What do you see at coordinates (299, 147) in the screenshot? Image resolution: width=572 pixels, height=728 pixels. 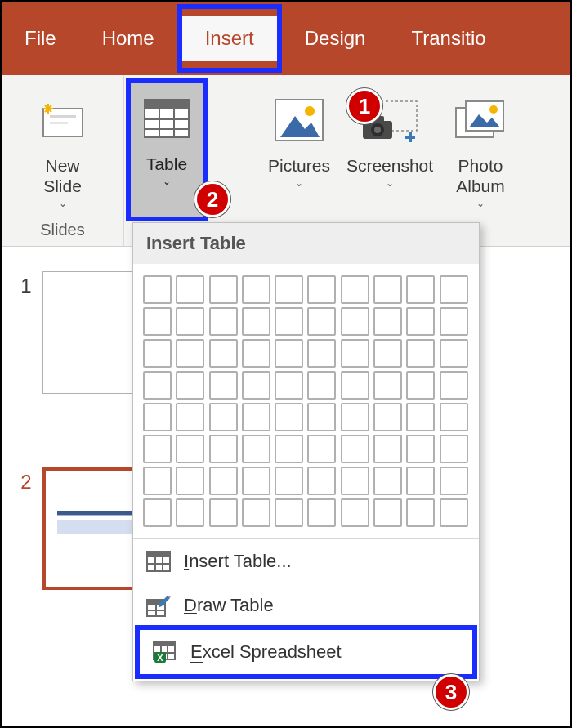 I see `pictures-button: Pictures ⌄` at bounding box center [299, 147].